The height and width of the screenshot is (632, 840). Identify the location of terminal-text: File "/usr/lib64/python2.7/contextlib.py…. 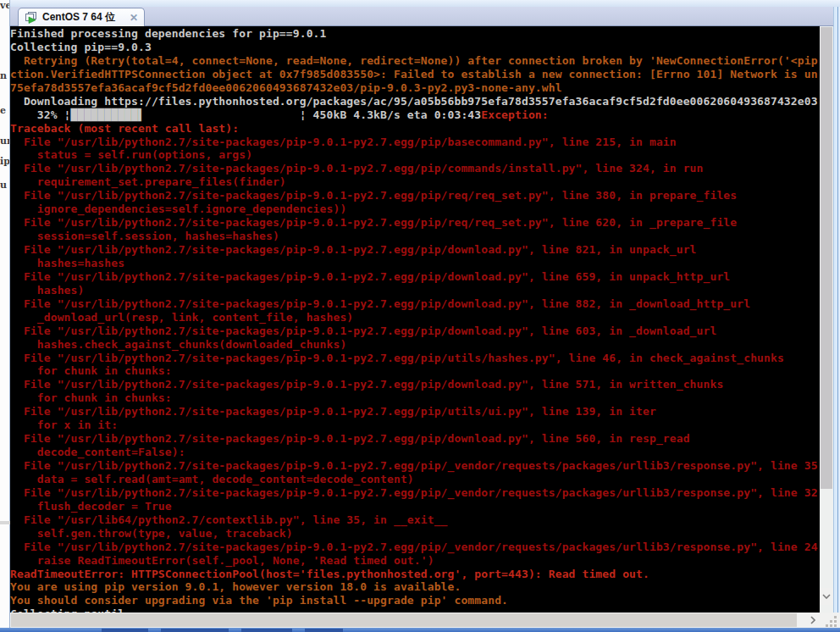
(229, 520).